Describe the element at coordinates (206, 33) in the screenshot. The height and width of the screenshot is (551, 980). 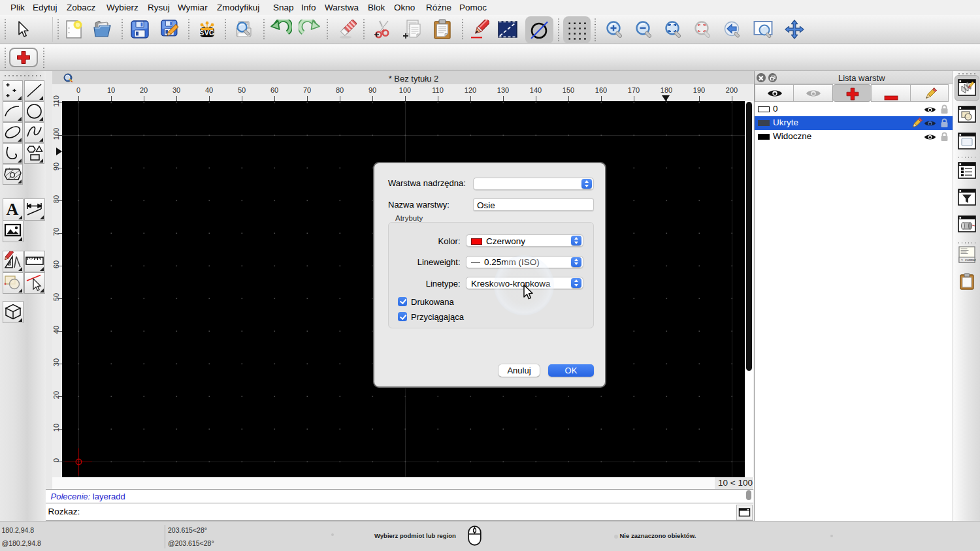
I see `svg-text: SVG` at that location.